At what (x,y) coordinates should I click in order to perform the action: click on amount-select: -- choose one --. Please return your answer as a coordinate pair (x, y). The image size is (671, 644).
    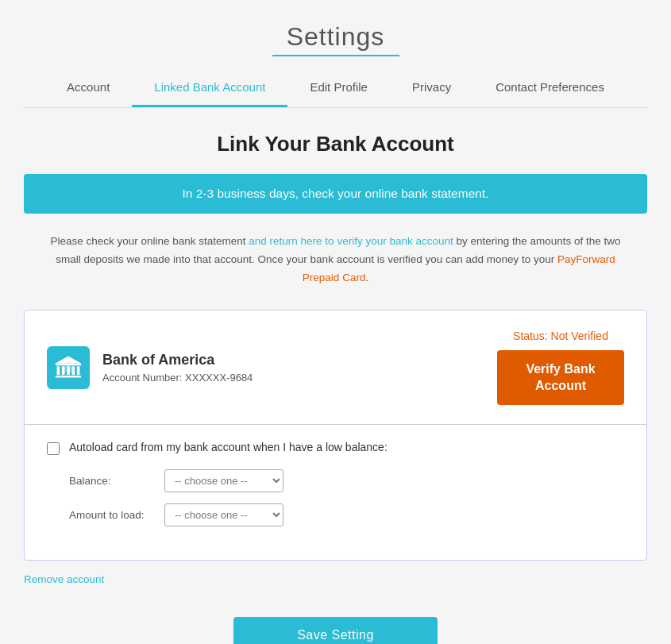
    Looking at the image, I should click on (224, 515).